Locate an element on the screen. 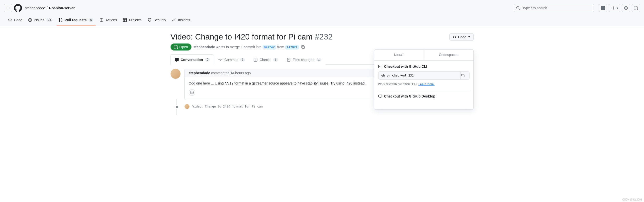 The image size is (644, 202). commit-row: Video: Change to I420 format for Pi cam … is located at coordinates (294, 107).